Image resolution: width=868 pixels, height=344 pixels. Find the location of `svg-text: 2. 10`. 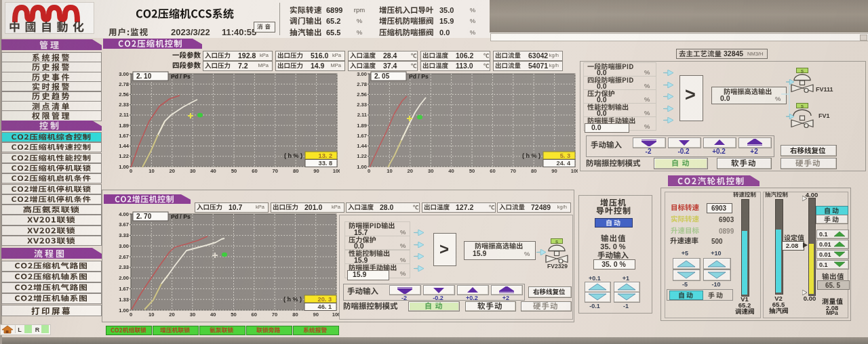

svg-text: 2. 10 is located at coordinates (144, 76).